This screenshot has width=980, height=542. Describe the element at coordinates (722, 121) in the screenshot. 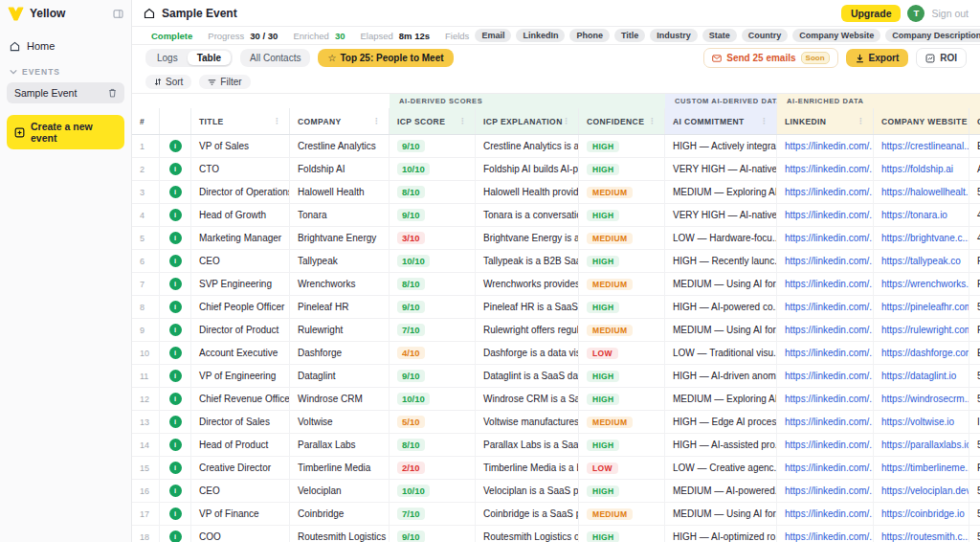

I see `column-header: AI COMMITMENT⋮` at that location.